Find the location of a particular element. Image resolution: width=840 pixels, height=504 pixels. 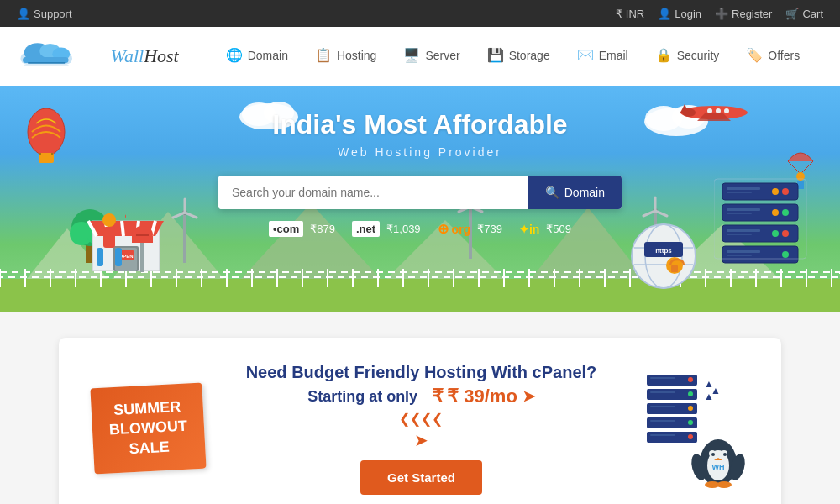

nav-hosting: 📋 Hosting is located at coordinates (346, 56).